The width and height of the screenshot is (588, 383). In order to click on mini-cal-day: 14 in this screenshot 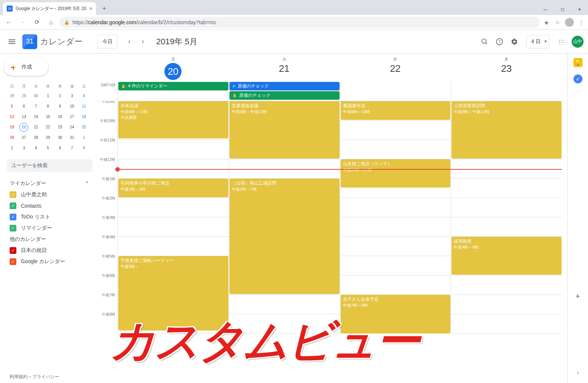, I will do `click(36, 117)`.